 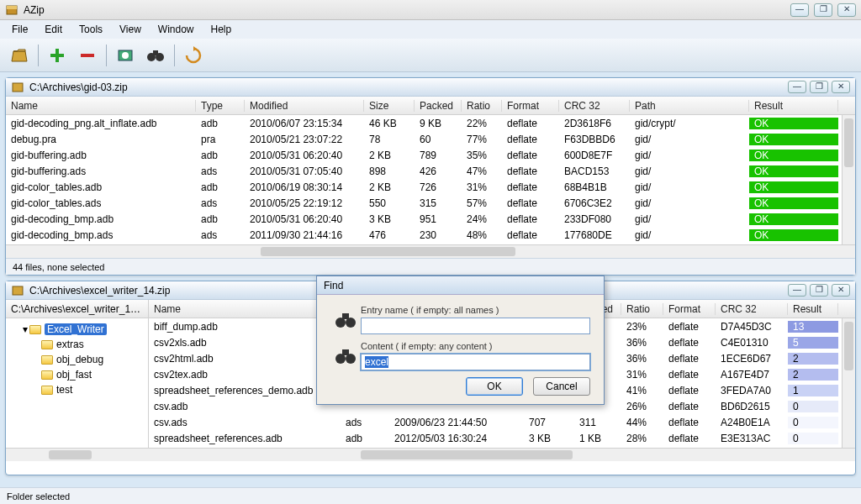 I want to click on ok-button: OK, so click(x=494, y=386).